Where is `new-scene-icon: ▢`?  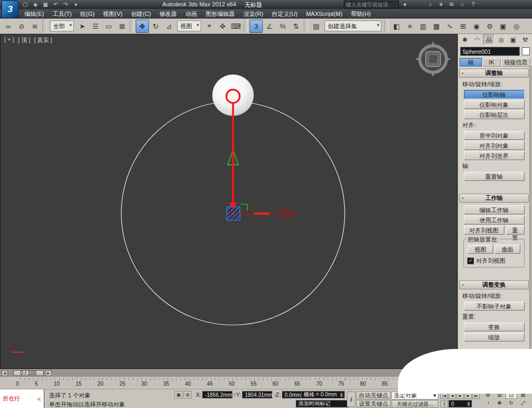 new-scene-icon: ▢ is located at coordinates (26, 4).